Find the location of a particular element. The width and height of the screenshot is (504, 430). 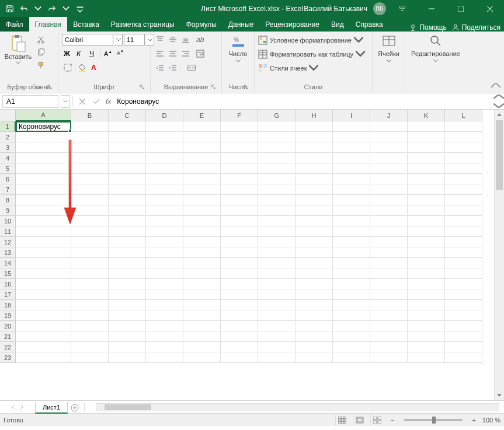

sheet-tab-1: Лист1 is located at coordinates (51, 408).